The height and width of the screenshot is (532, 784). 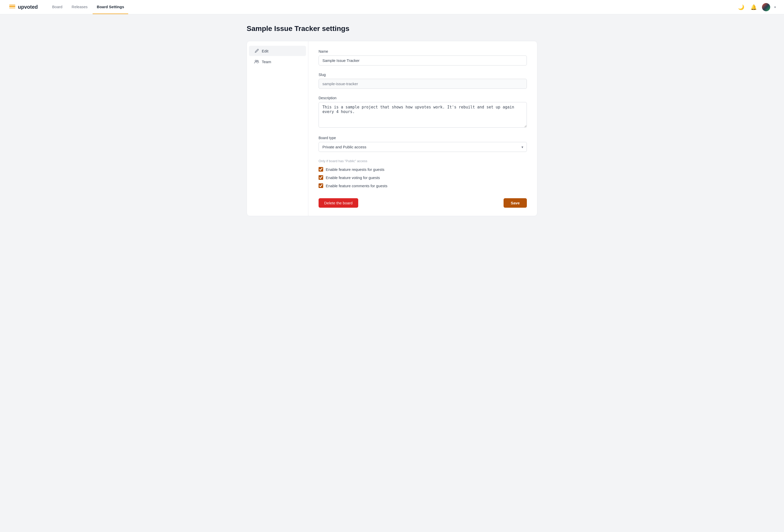 What do you see at coordinates (775, 7) in the screenshot?
I see `user-menu-dropdown: ▾` at bounding box center [775, 7].